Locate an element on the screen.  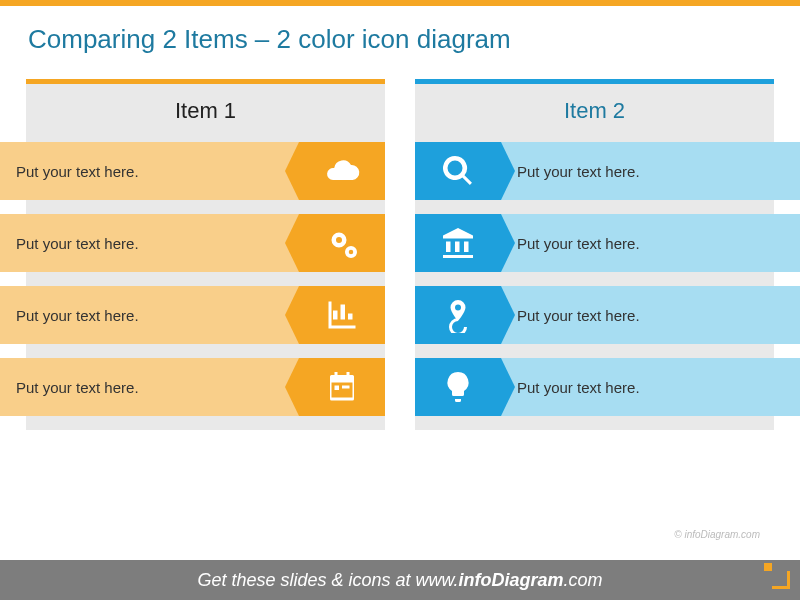
footer-prefix: Get these slides & icons at is located at coordinates (306, 580).